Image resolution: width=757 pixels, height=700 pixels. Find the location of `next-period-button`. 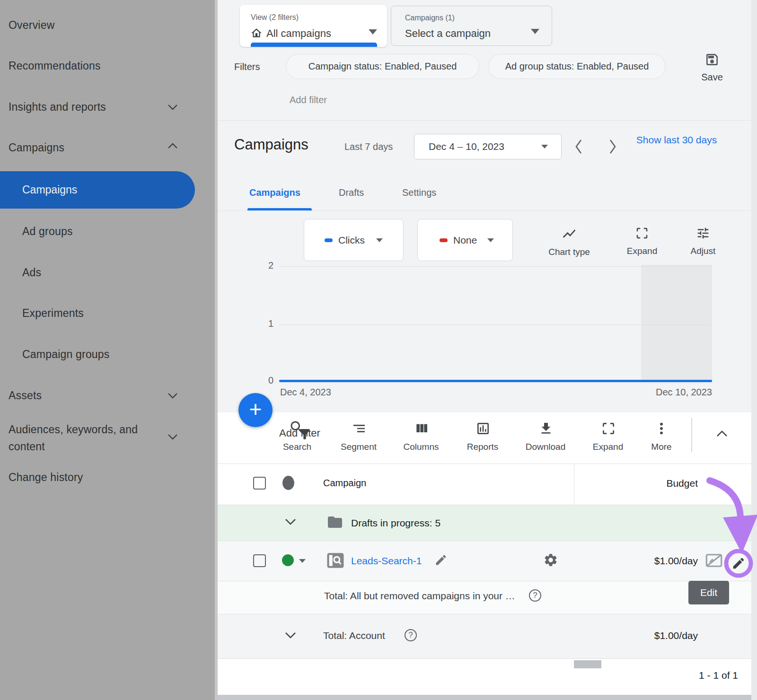

next-period-button is located at coordinates (613, 148).